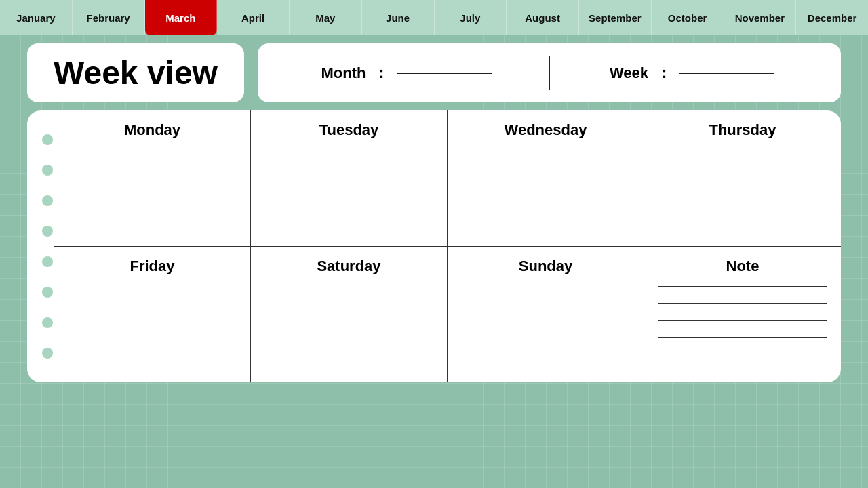 This screenshot has width=868, height=488. Describe the element at coordinates (743, 130) in the screenshot. I see `thursday-header: Thursday` at that location.